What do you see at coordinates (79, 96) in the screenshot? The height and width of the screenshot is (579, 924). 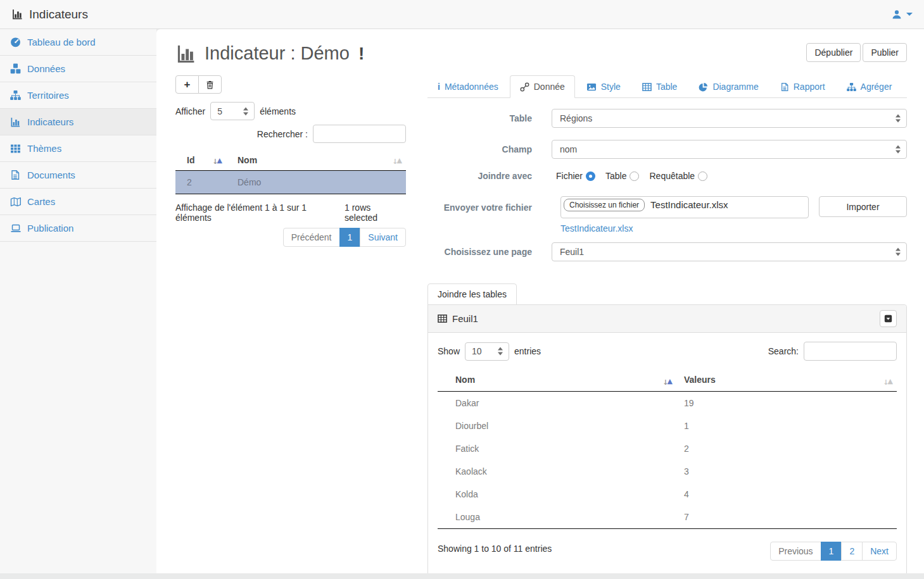 I see `sidebar-item-territoires: Territoires` at bounding box center [79, 96].